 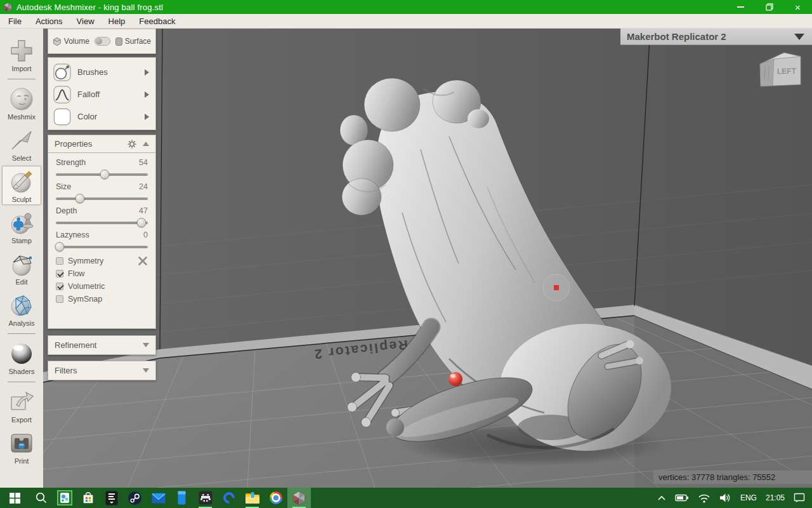 I want to click on print-3d-icon, so click(x=22, y=443).